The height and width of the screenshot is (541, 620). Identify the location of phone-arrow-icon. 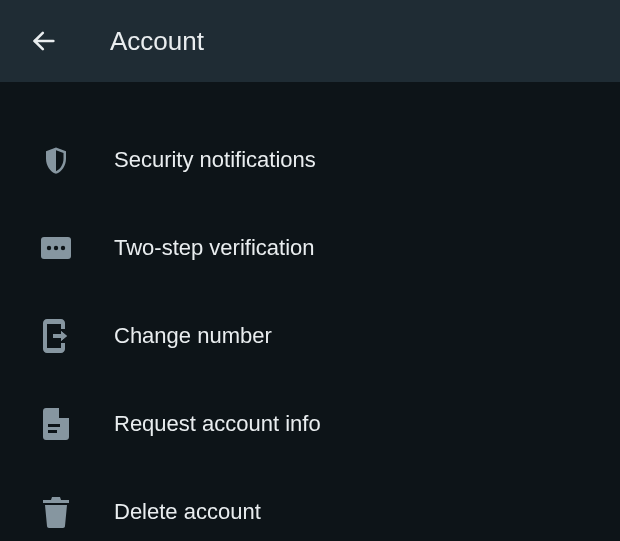
(56, 336).